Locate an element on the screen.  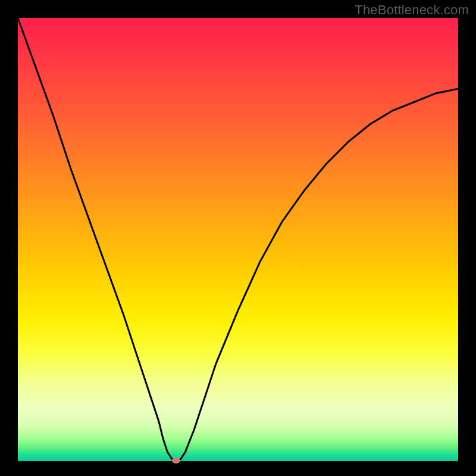
optimal-point-marker is located at coordinates (176, 461).